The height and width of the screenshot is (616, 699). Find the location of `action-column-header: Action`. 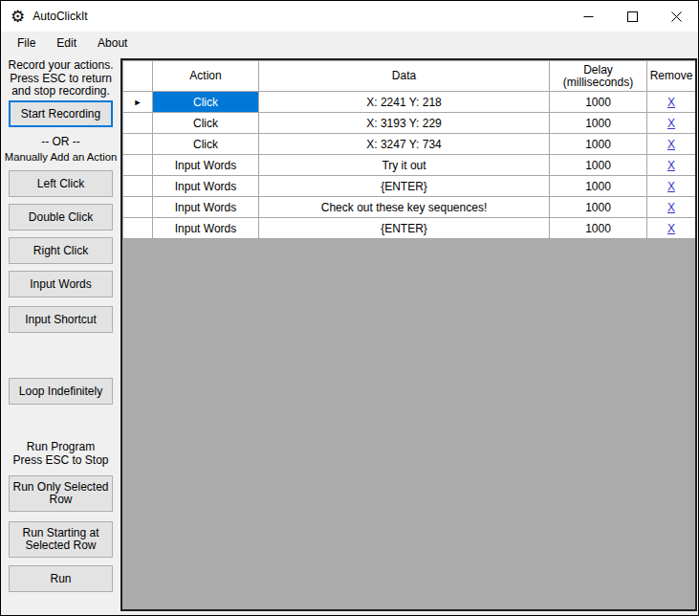

action-column-header: Action is located at coordinates (207, 77).